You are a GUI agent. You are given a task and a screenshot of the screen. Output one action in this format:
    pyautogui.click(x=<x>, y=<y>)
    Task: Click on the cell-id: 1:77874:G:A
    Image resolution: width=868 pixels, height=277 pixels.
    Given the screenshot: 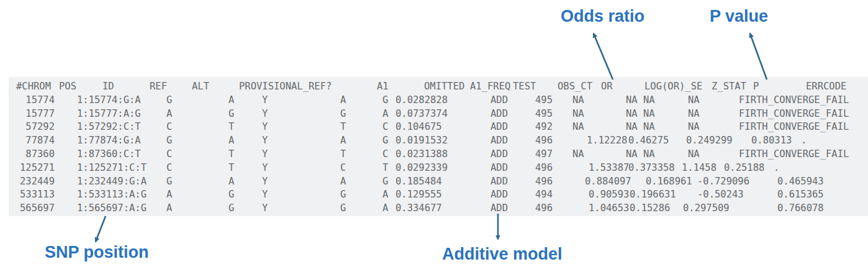 What is the action you would take?
    pyautogui.click(x=109, y=140)
    